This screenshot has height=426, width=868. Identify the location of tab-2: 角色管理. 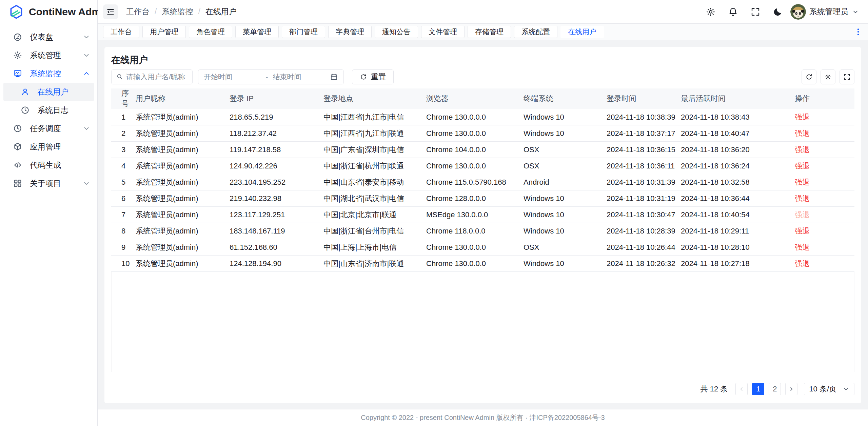
(211, 32).